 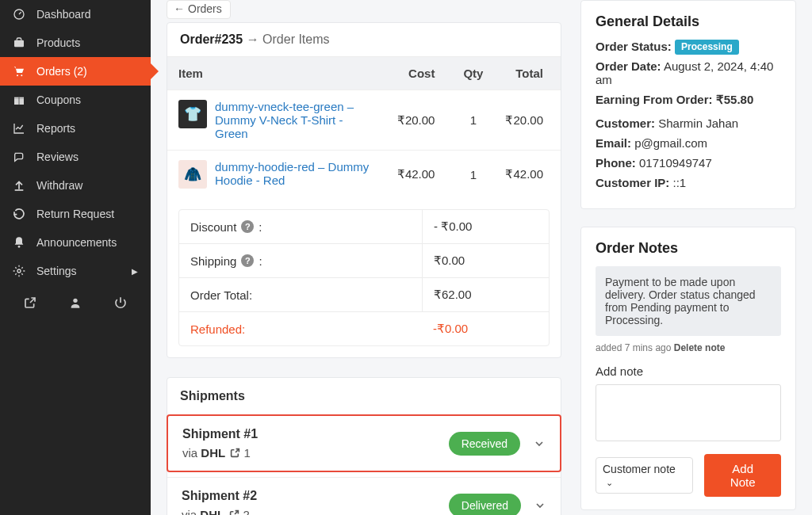 What do you see at coordinates (292, 174) in the screenshot?
I see `product-link: dummy-hoodie-red – Dummy Hoodie - Red` at bounding box center [292, 174].